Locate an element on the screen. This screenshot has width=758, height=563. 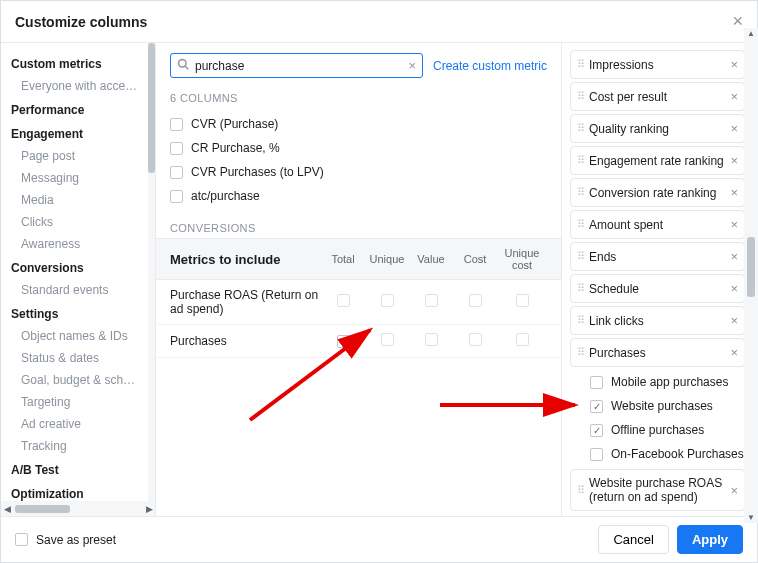
scroll-right-icon: ▶ is located at coordinates (149, 509).